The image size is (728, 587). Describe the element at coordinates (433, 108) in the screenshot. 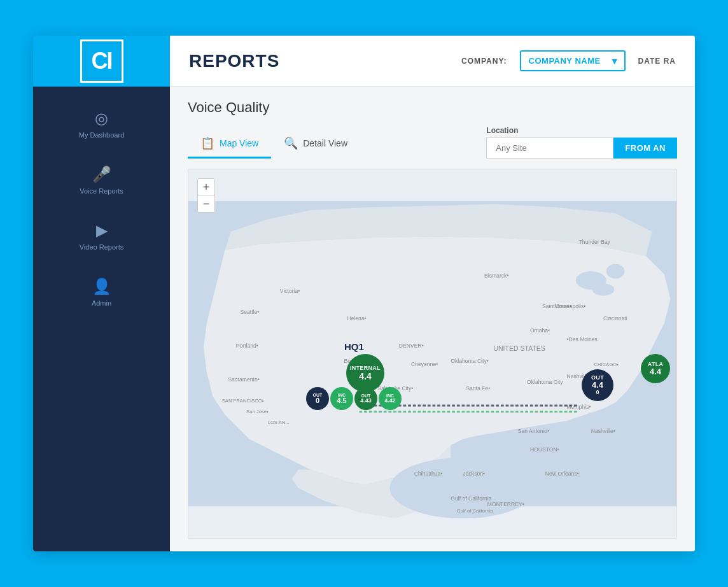

I see `page-title: Voice Quality` at that location.